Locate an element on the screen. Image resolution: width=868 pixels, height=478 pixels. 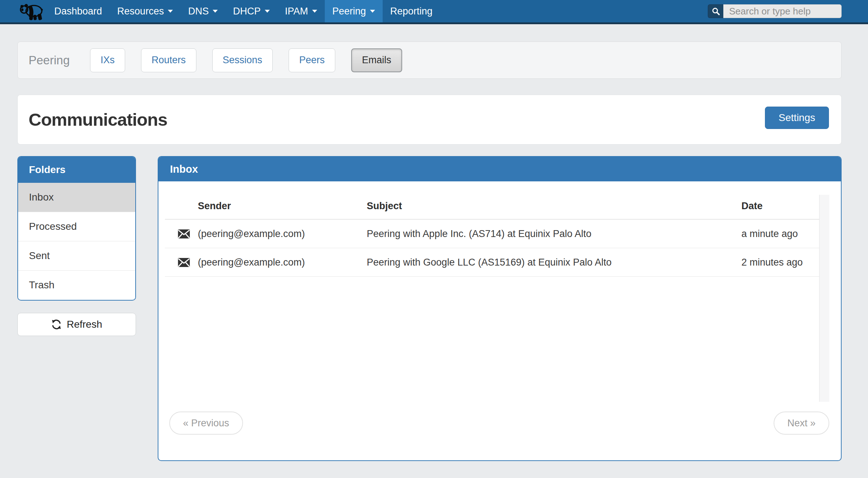
toolbar-title: Peering is located at coordinates (59, 60).